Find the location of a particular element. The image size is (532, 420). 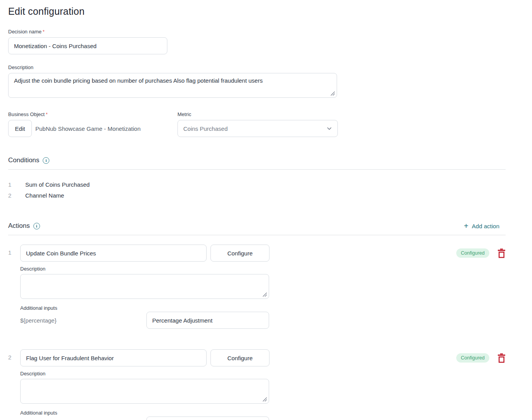

description-field: Description Adjust the coin bundle prici… is located at coordinates (257, 82).